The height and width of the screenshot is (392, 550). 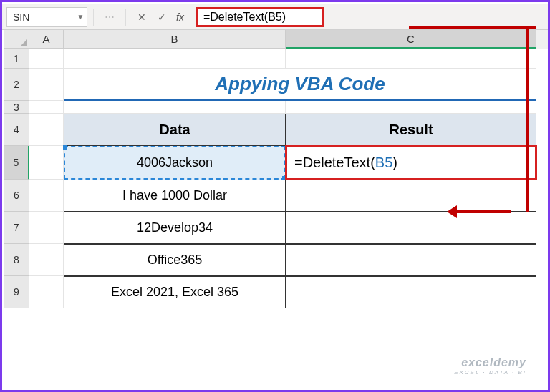 I want to click on expand-icon: ⋯, so click(x=110, y=17).